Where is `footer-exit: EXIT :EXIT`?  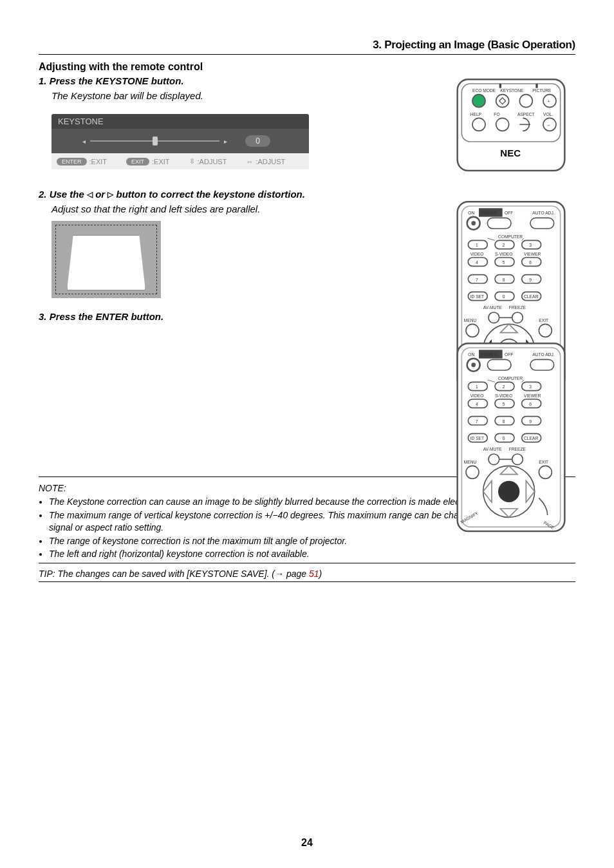
footer-exit: EXIT :EXIT is located at coordinates (148, 161).